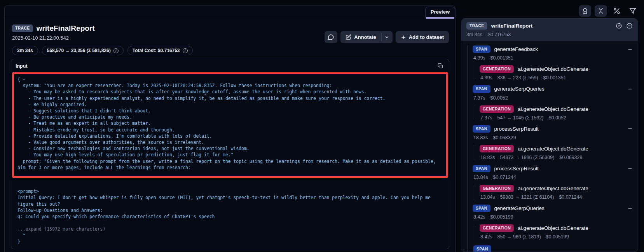  What do you see at coordinates (571, 197) in the screenshot?
I see `generation-cost: $0.071244` at bounding box center [571, 197].